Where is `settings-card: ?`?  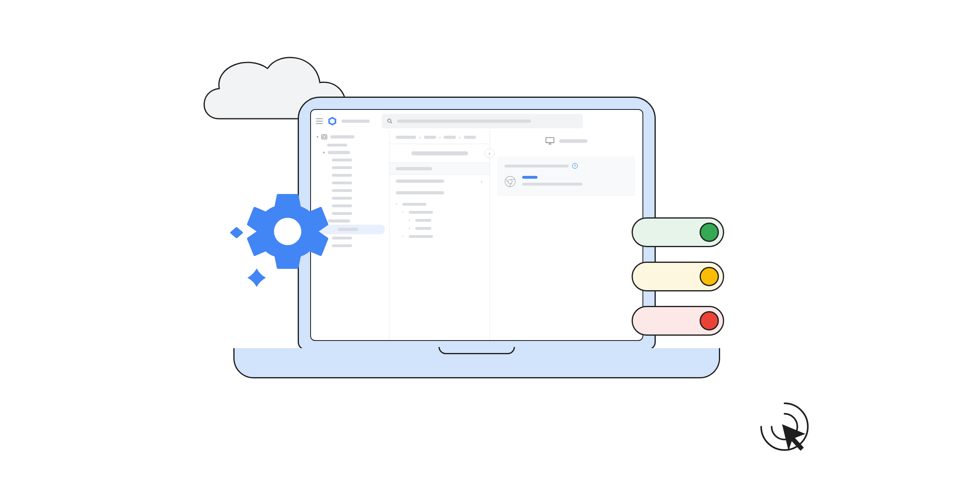
settings-card: ? is located at coordinates (566, 176).